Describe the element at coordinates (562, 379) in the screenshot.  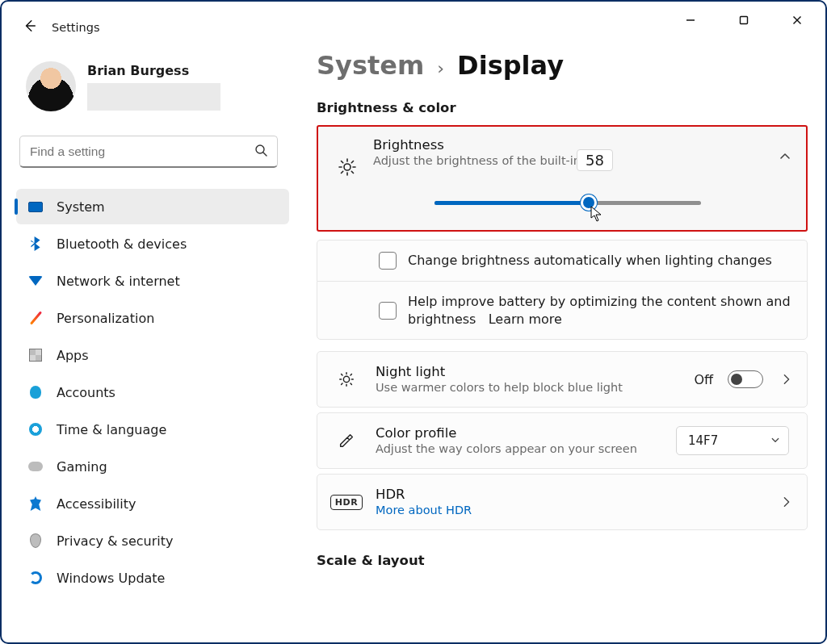
I see `night-light-row: Night light Use warmer colors to help bl…` at that location.